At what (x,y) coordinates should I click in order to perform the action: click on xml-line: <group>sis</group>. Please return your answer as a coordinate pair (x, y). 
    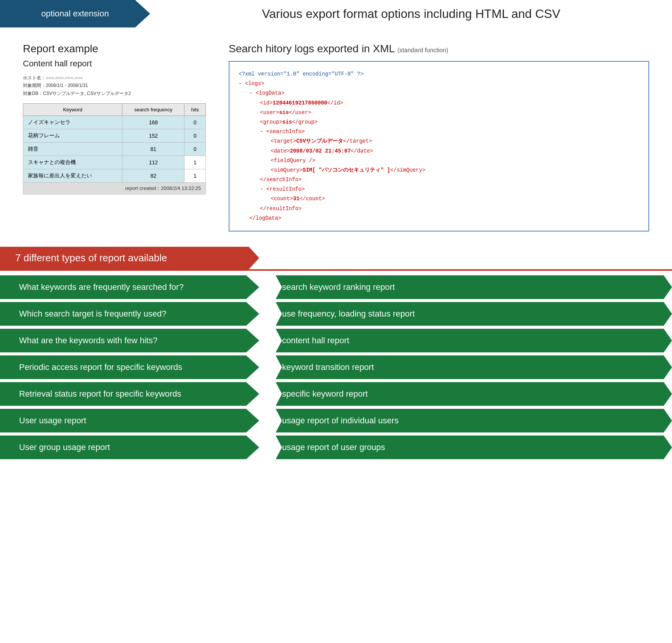
    Looking at the image, I should click on (439, 122).